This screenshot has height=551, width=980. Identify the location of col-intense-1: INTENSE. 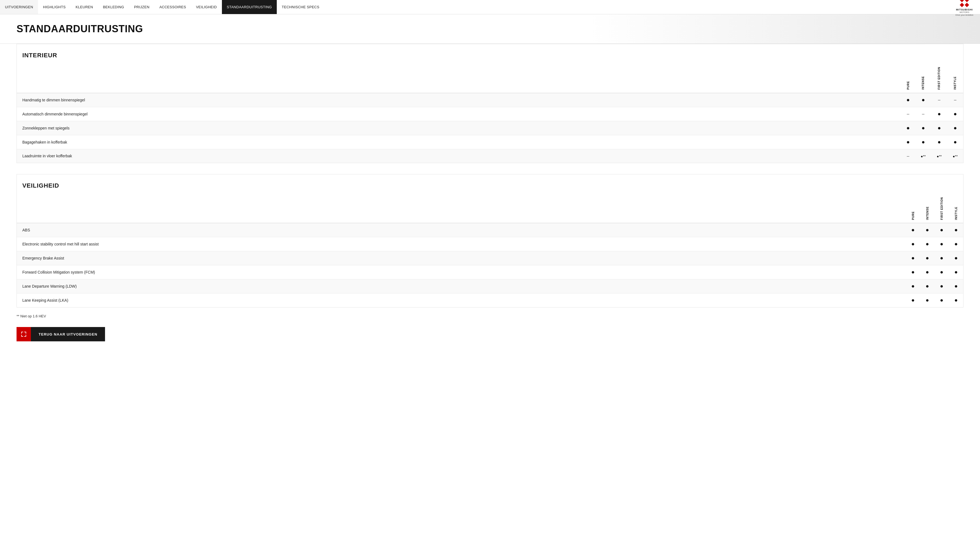
(923, 78).